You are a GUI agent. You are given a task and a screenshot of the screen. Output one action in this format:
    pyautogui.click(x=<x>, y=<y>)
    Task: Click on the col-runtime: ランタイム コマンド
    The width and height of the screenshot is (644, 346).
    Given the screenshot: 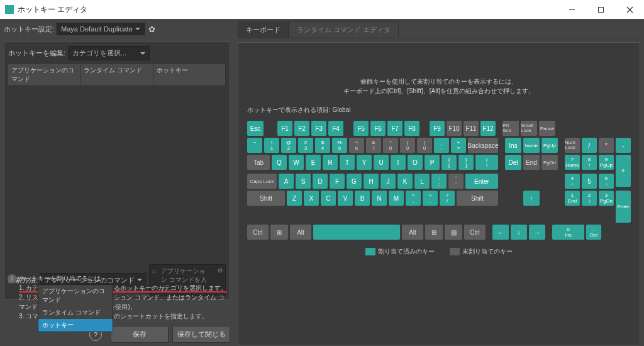 What is the action you would take?
    pyautogui.click(x=117, y=75)
    